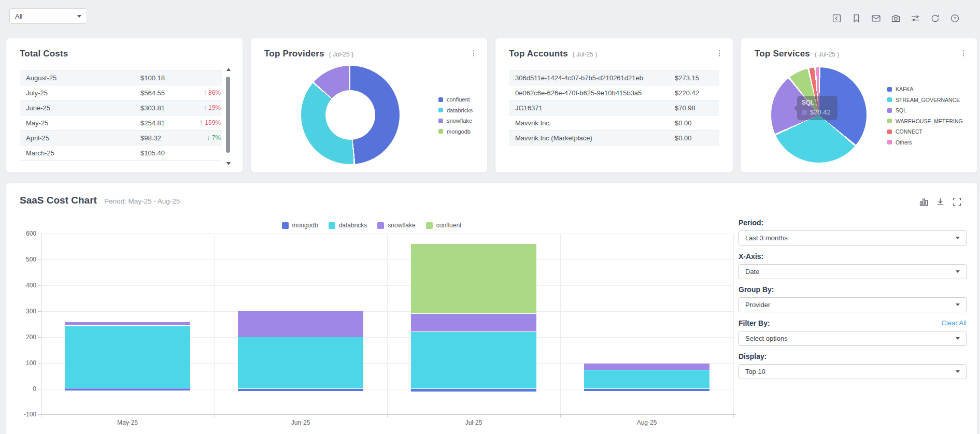 The height and width of the screenshot is (434, 980). I want to click on y-axis-label: -100, so click(21, 414).